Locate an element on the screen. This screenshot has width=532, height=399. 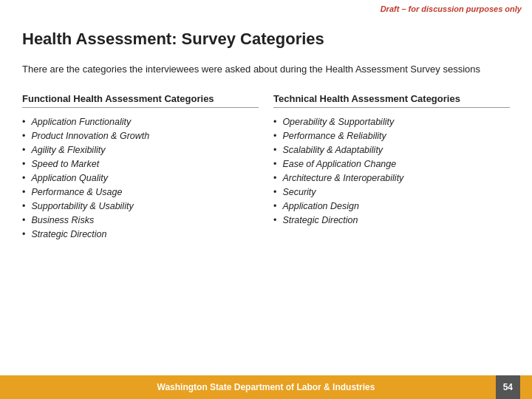
list-item: Architecture & Interoperability is located at coordinates (392, 178).